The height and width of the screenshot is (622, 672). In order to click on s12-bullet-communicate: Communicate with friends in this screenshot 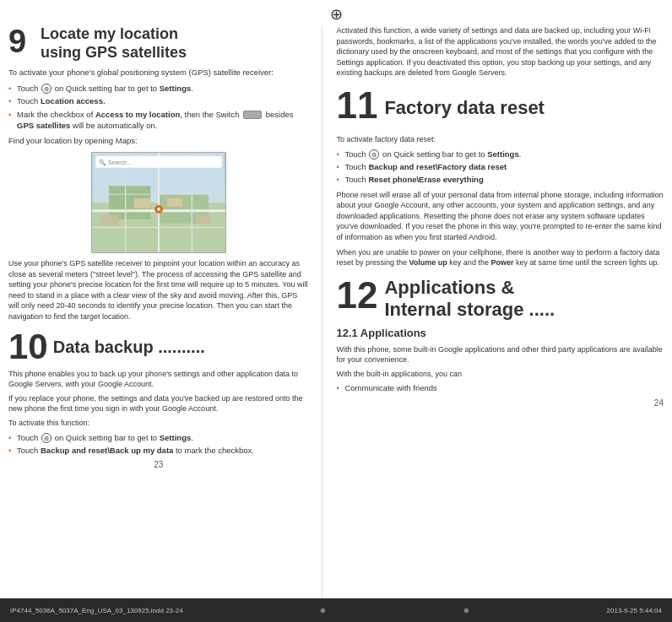, I will do `click(500, 388)`.